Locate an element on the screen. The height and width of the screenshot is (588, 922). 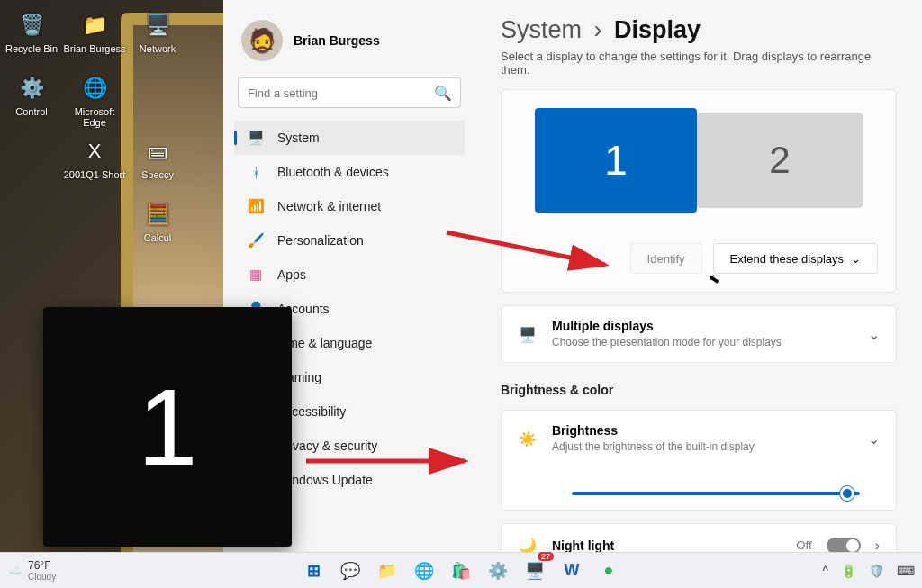
avatar: 🧔 is located at coordinates (262, 41).